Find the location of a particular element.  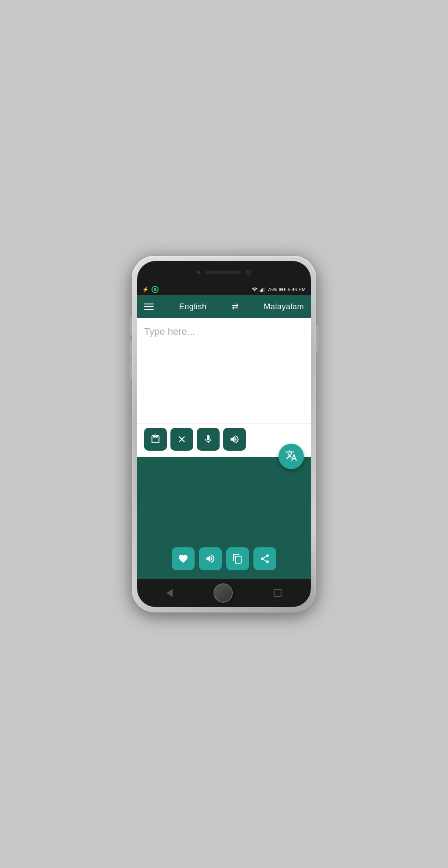

output-speaker-button is located at coordinates (210, 559).